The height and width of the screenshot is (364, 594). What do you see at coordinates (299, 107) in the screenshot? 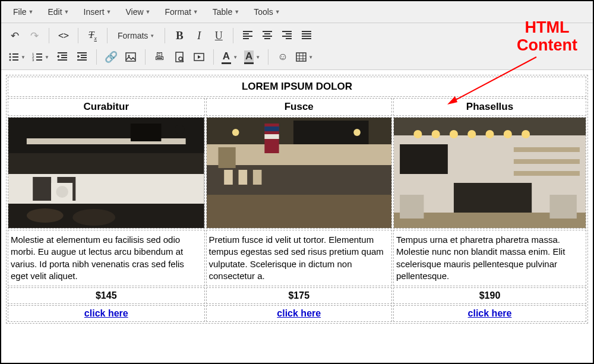
I see `column-heading: Fusce` at bounding box center [299, 107].